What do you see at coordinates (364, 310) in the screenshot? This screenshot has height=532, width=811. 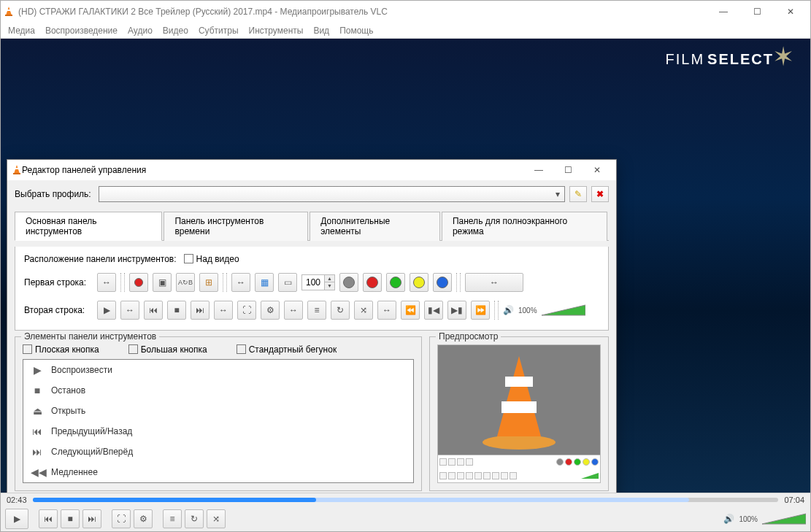 I see `shuffle-button: ⤨` at bounding box center [364, 310].